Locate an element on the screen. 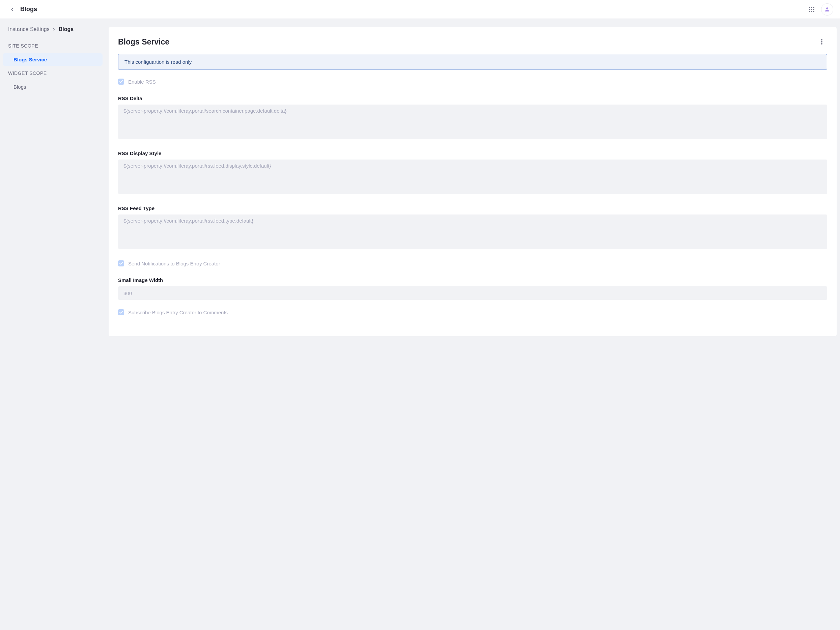 The width and height of the screenshot is (840, 630). scope-label-site: SITE SCOPE is located at coordinates (52, 46).